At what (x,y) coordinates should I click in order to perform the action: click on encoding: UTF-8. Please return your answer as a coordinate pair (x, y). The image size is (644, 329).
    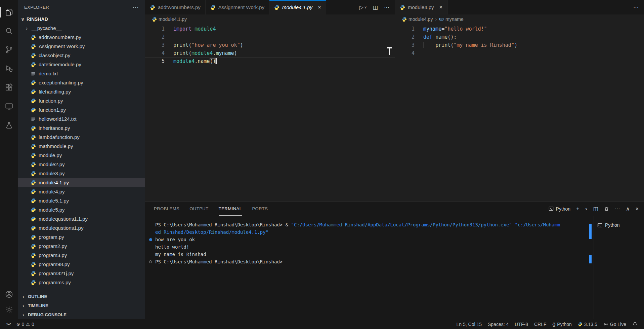
    Looking at the image, I should click on (521, 324).